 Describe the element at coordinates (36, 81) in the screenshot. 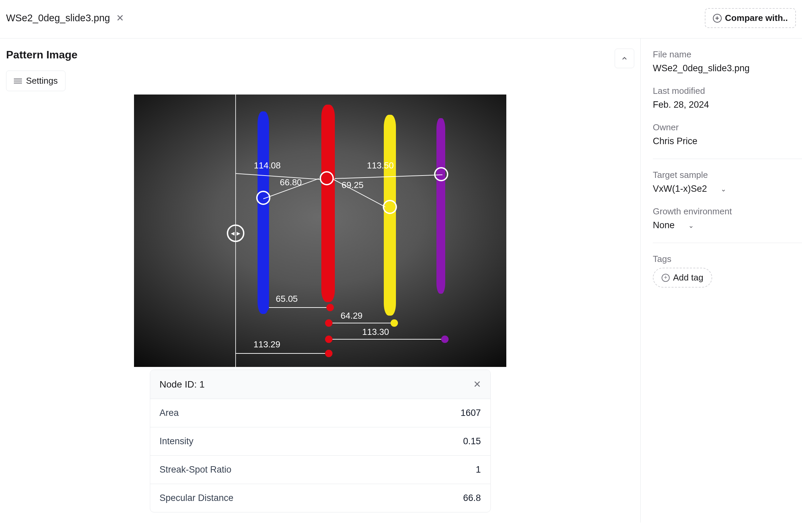

I see `settings-button: Settings` at that location.